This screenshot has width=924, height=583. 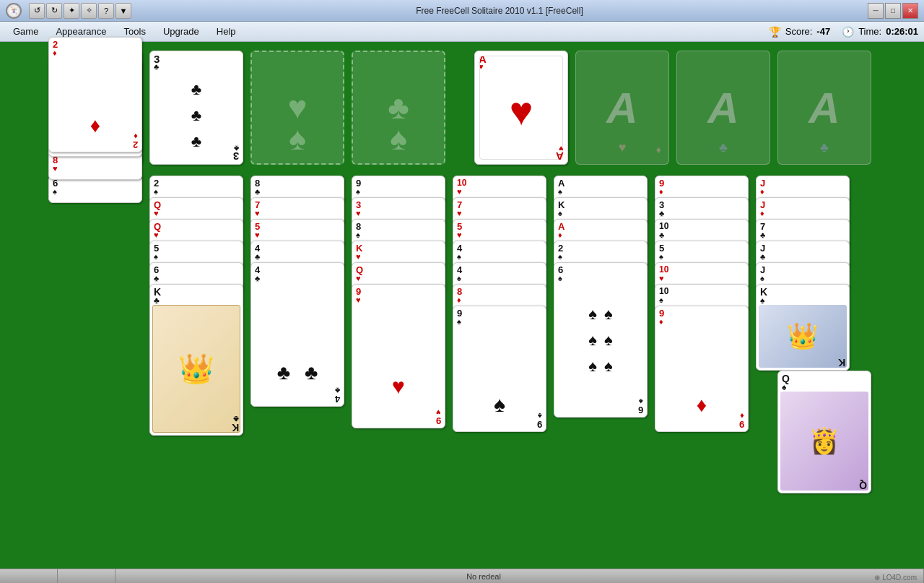 What do you see at coordinates (899, 578) in the screenshot?
I see `watermark-text: LO4D.com` at bounding box center [899, 578].